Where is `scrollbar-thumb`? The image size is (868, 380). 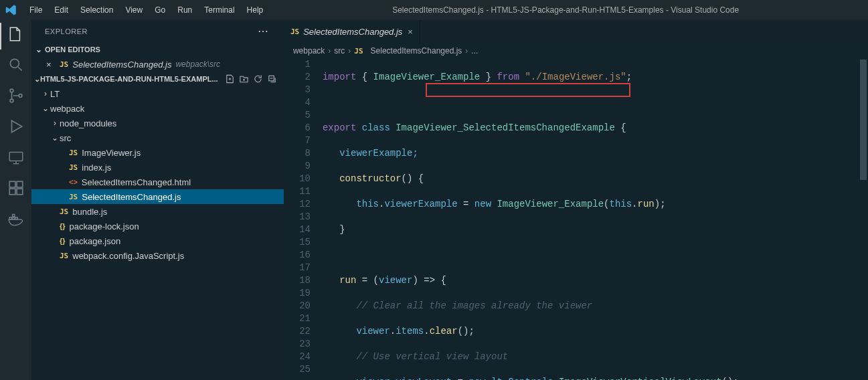
scrollbar-thumb is located at coordinates (863, 120).